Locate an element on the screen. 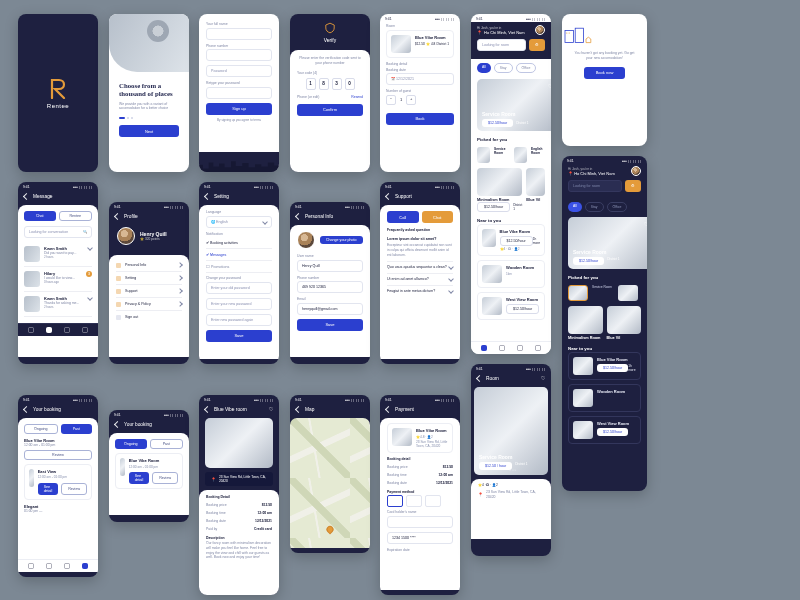 This screenshot has height=600, width=800. profile-link-support: Support is located at coordinates (132, 291).